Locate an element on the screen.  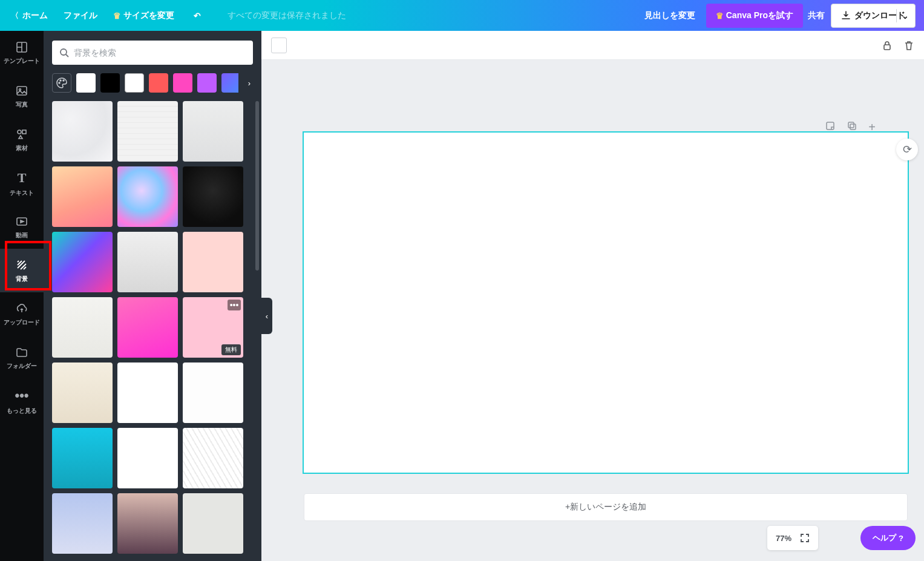
change-heading-button: 見出しを変更 is located at coordinates (670, 16).